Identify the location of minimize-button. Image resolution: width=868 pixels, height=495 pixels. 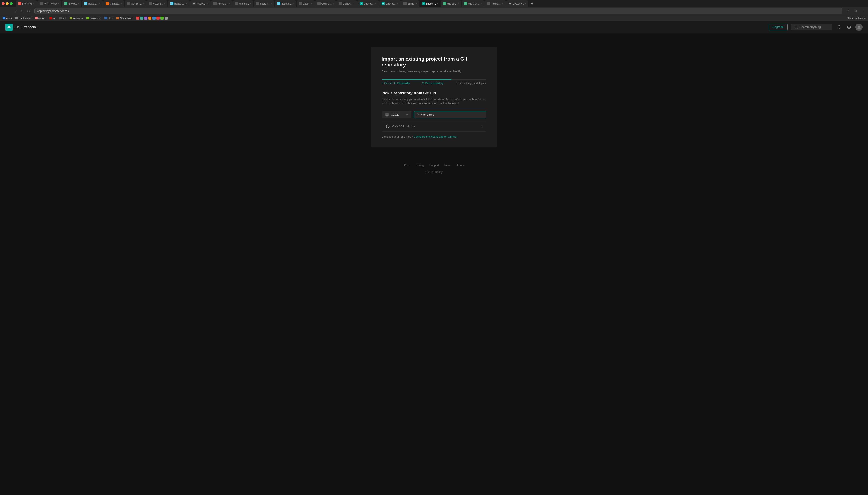
(7, 4).